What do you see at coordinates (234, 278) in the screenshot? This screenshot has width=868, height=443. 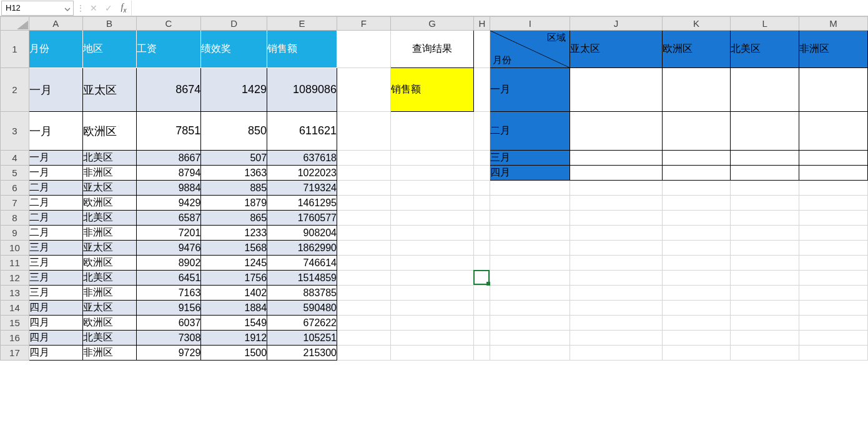 I see `cell: 1756` at bounding box center [234, 278].